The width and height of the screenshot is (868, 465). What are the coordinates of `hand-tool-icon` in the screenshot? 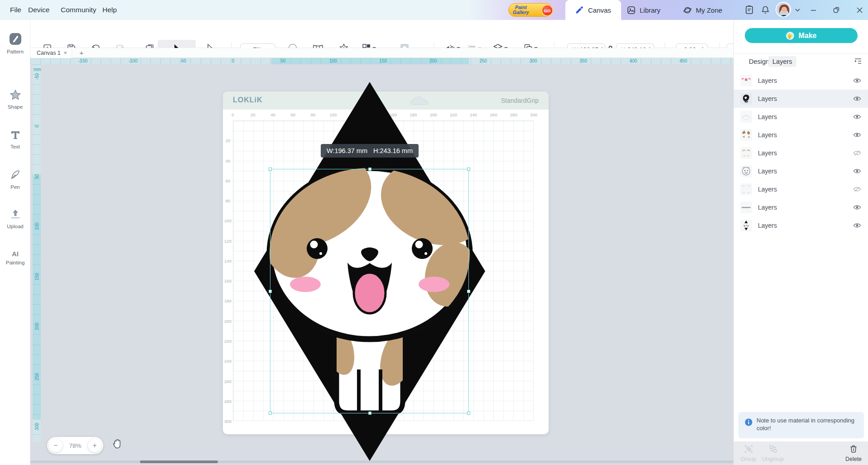 It's located at (117, 444).